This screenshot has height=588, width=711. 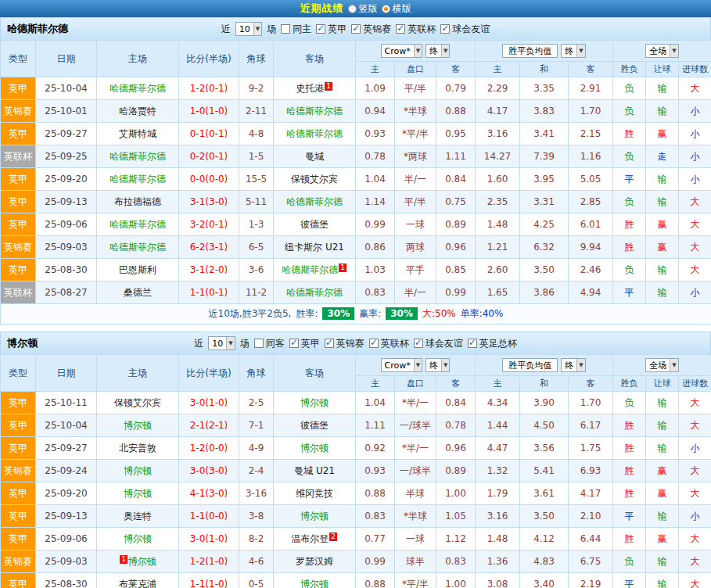 I want to click on match-score: 2-1(2-1), so click(x=210, y=425).